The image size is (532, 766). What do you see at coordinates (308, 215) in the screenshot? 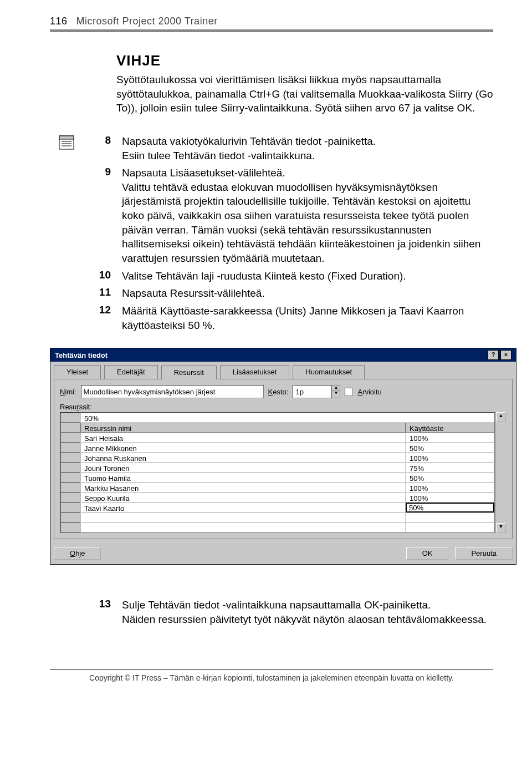
I see `step-text: Napsauta Lisäasetukset-välilehteä. Valit…` at bounding box center [308, 215].